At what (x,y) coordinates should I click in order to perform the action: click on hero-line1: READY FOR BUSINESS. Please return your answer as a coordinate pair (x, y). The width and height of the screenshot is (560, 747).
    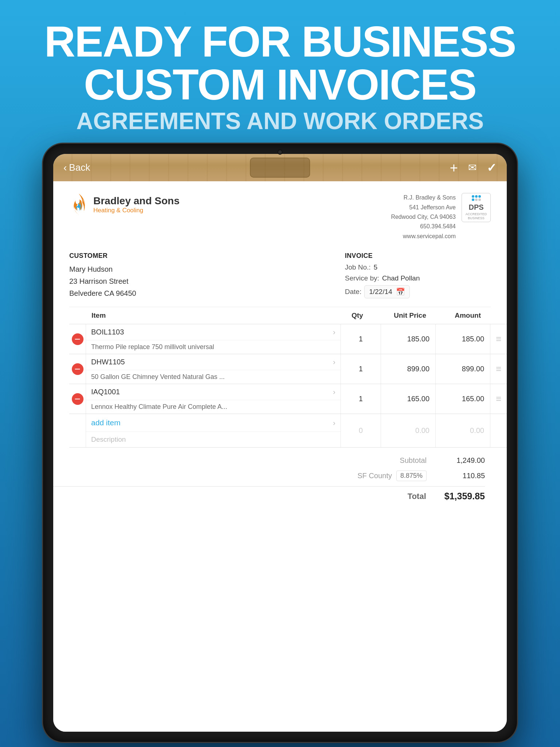
    Looking at the image, I should click on (280, 42).